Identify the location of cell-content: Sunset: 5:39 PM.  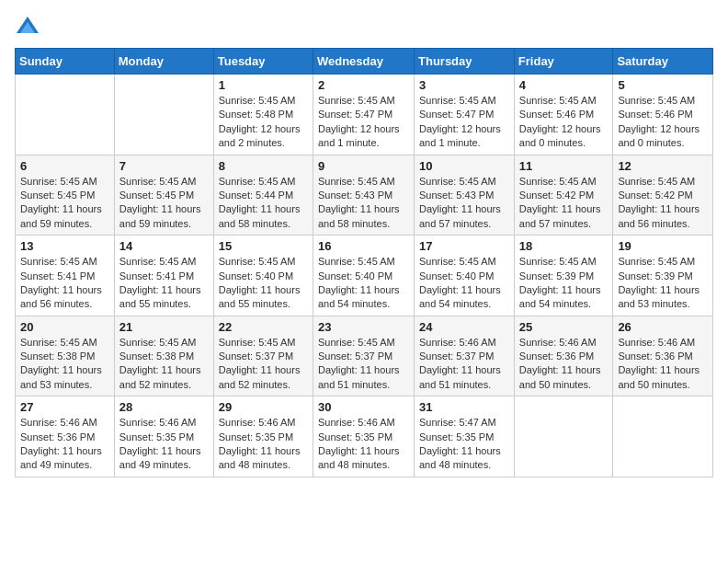
(663, 276).